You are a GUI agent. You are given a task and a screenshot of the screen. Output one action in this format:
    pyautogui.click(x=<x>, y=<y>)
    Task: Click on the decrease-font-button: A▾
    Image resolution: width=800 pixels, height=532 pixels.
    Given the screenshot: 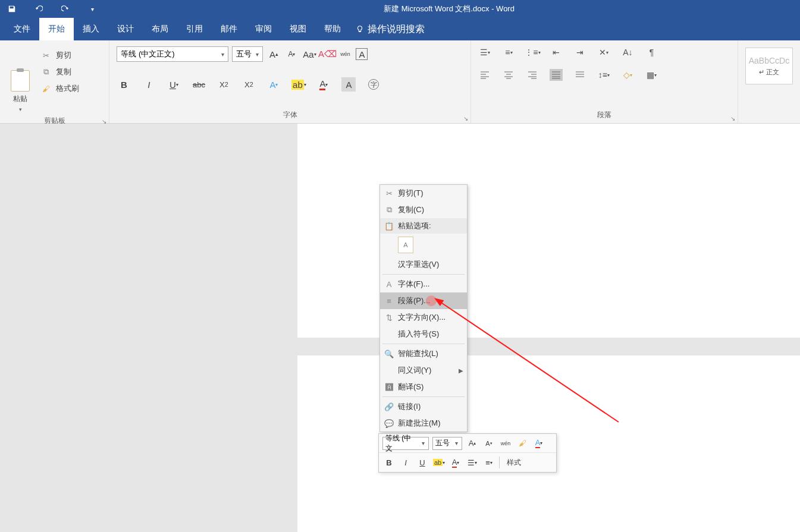 What is the action you would take?
    pyautogui.click(x=291, y=54)
    